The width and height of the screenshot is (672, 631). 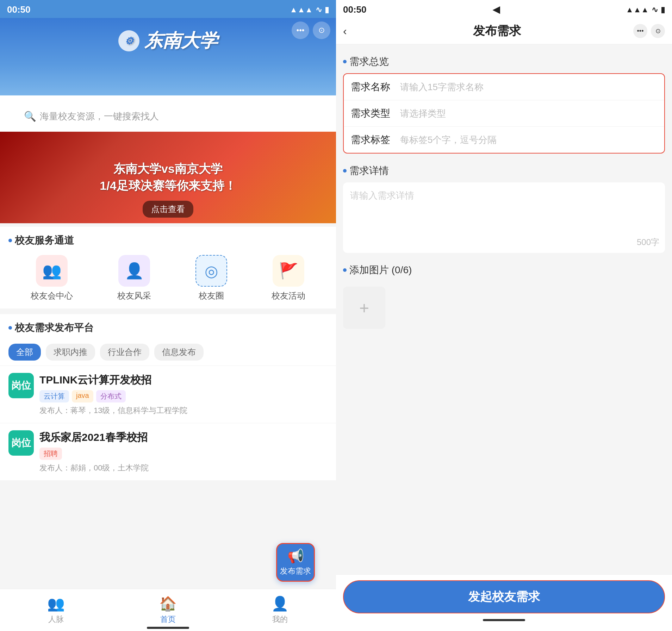 What do you see at coordinates (504, 218) in the screenshot?
I see `detail-card: 请输入需求详情 500字` at bounding box center [504, 218].